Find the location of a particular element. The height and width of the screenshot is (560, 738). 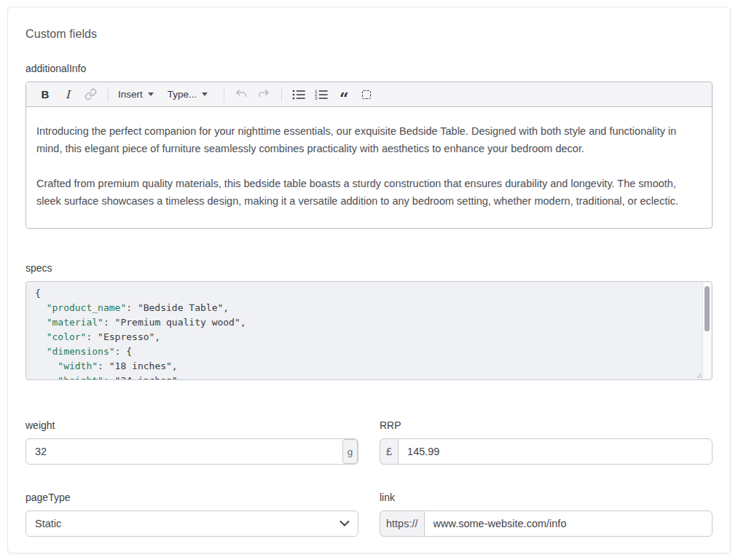

bold-button: B is located at coordinates (45, 95).